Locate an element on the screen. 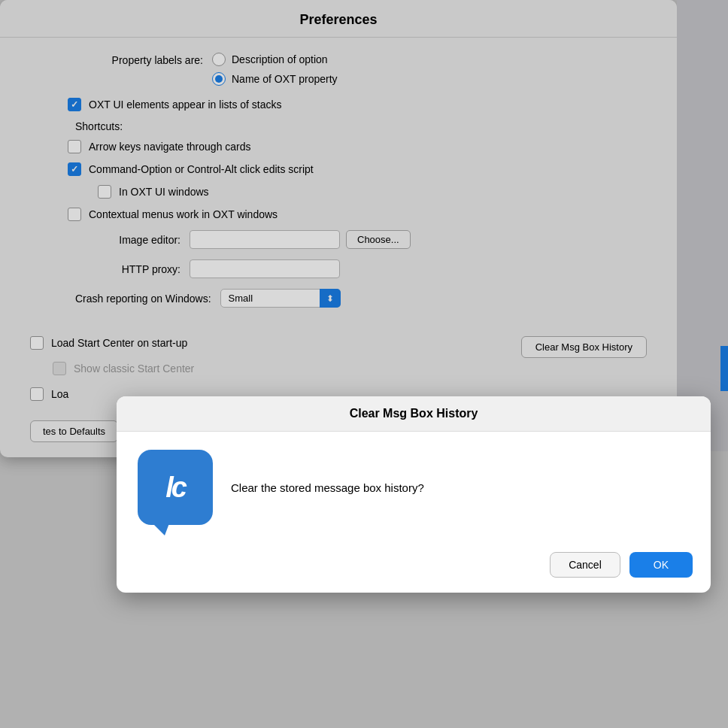 The image size is (728, 728). dialog-title: Clear Msg Box History is located at coordinates (414, 414).